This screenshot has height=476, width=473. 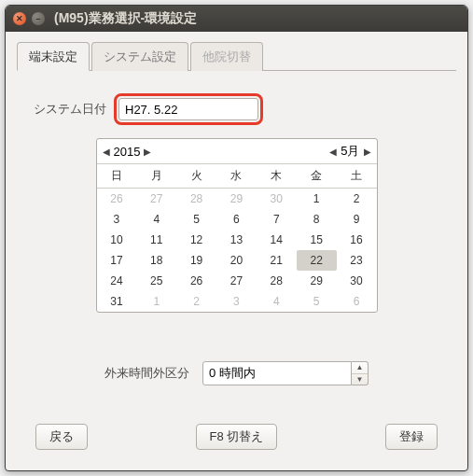 I want to click on calendar-day: 9, so click(x=356, y=219).